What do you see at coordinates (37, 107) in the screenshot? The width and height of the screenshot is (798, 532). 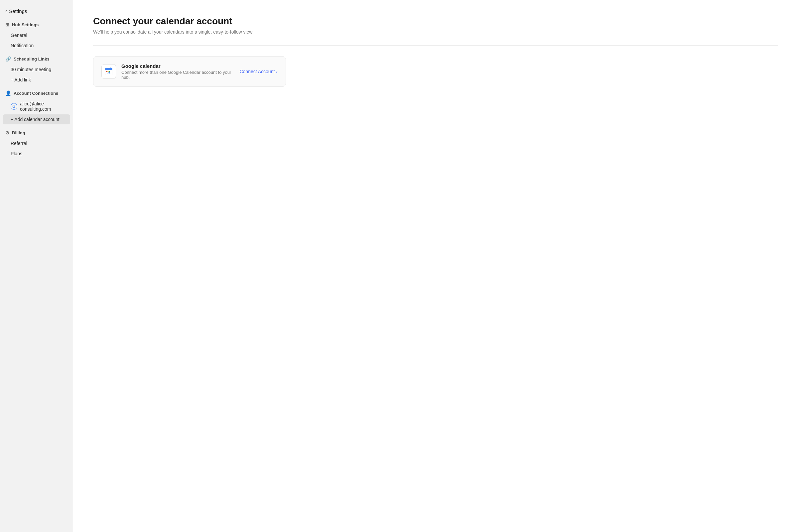 I see `sidebar-item-alice-account: G alice@alice-consulting.com` at bounding box center [37, 107].